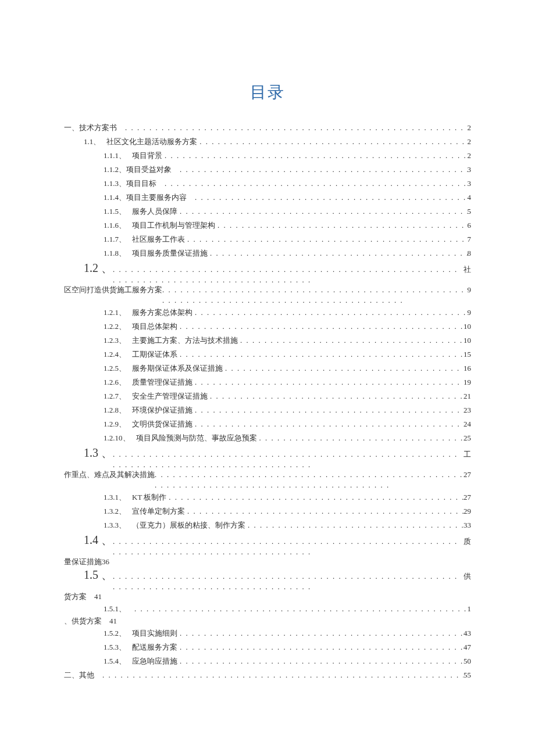 The image size is (535, 756). I want to click on toc-entry: 1.5.4、应急响应措施50, so click(268, 661).